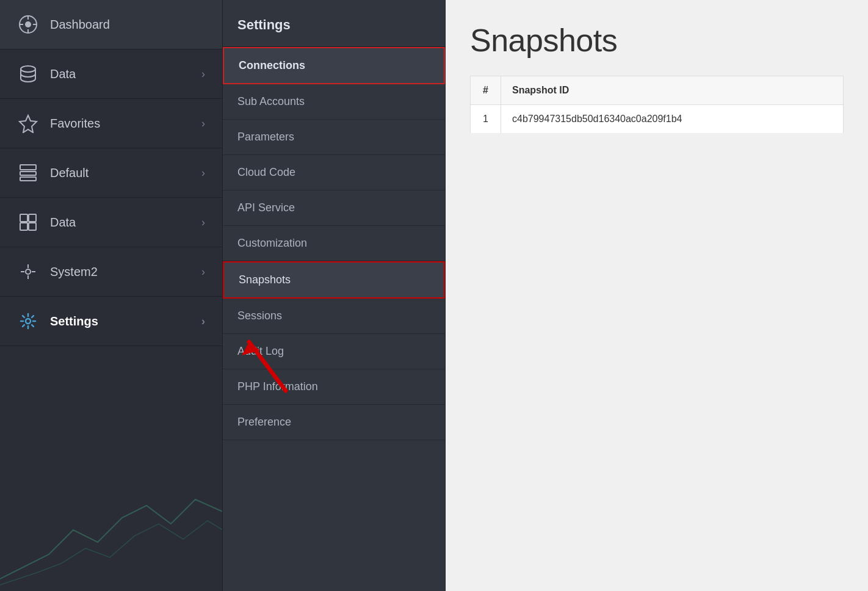 This screenshot has height=591, width=868. Describe the element at coordinates (28, 272) in the screenshot. I see `system-icon` at that location.